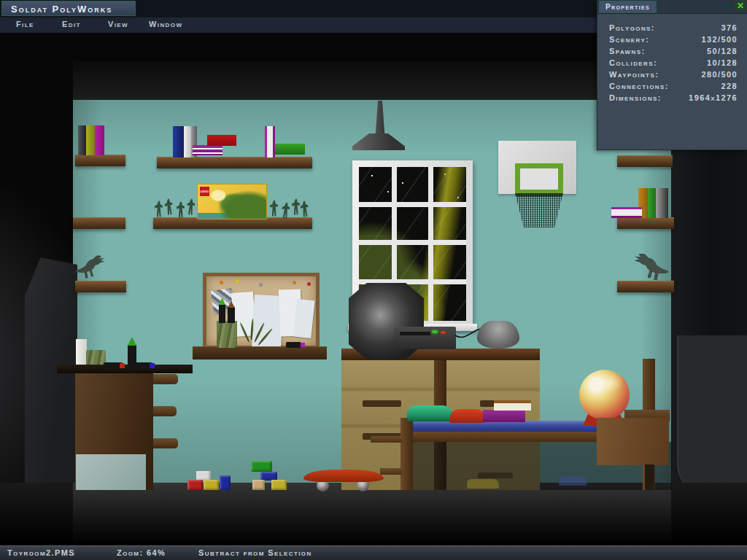  What do you see at coordinates (41, 553) in the screenshot?
I see `status-filename: Toyroom2.PMS` at bounding box center [41, 553].